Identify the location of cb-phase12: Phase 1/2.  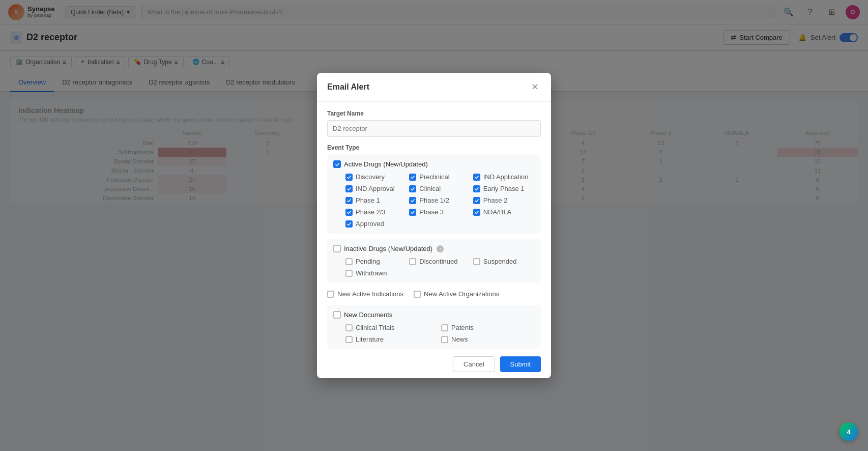
(440, 201).